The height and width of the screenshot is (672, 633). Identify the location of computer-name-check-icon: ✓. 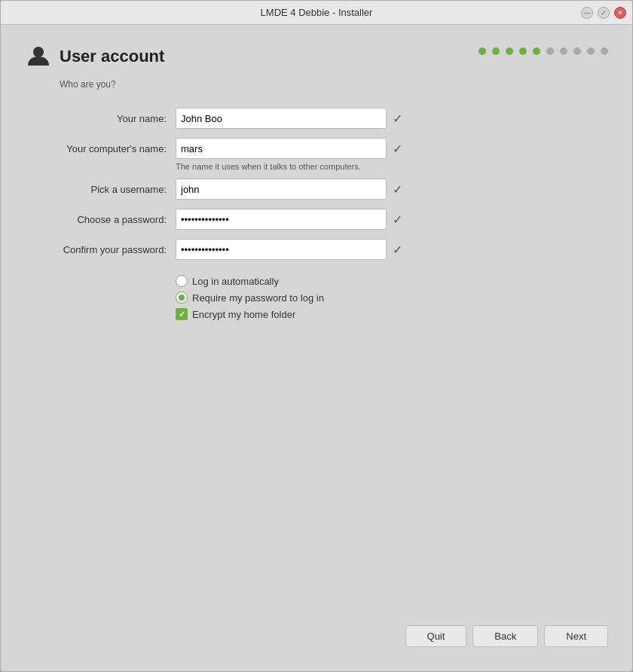
(398, 149).